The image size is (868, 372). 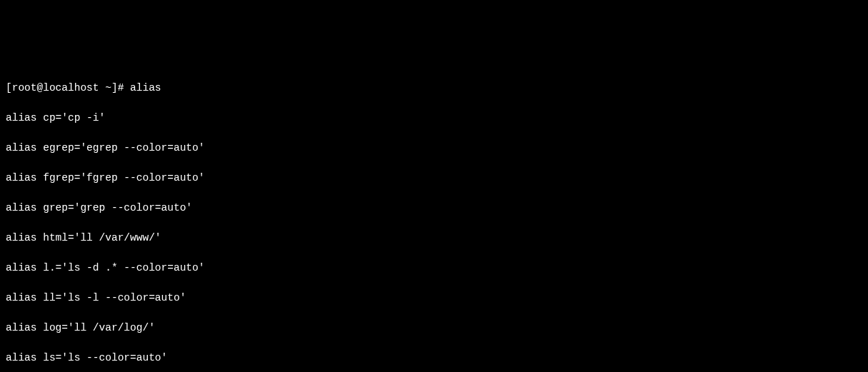 I want to click on alias-output-line: alias log='ll /var/log/', so click(x=434, y=328).